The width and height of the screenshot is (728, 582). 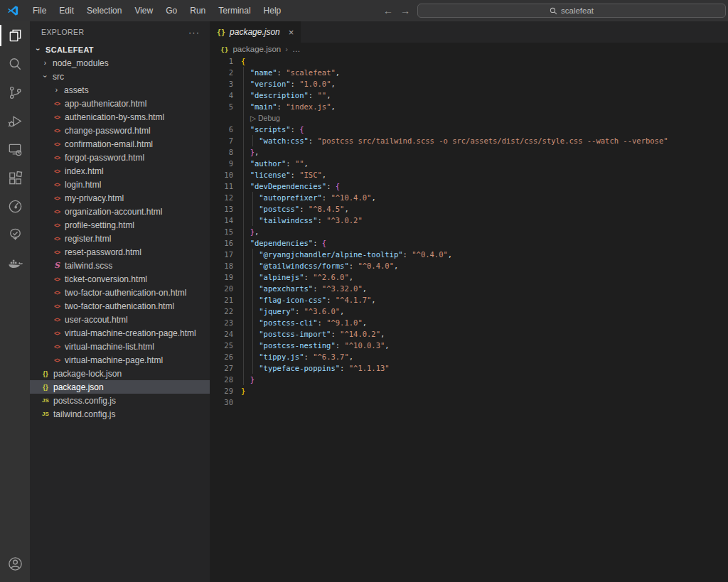 What do you see at coordinates (469, 379) in the screenshot?
I see `code-line: 28 }` at bounding box center [469, 379].